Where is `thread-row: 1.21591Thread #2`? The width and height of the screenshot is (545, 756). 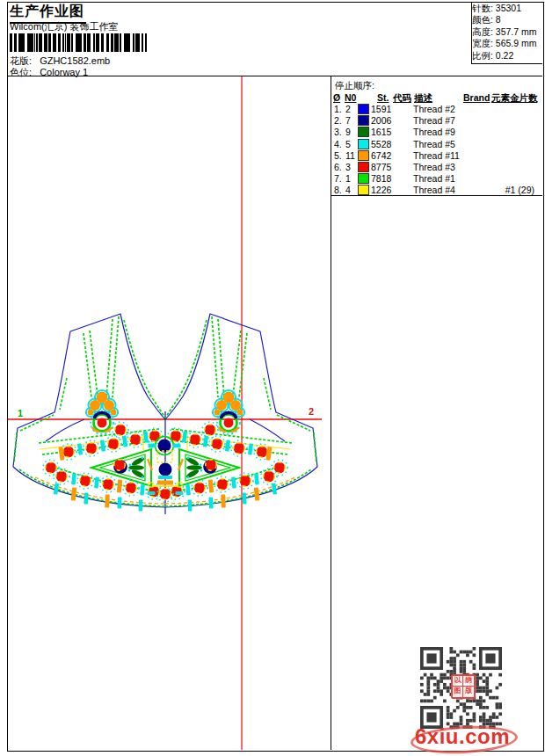 thread-row: 1.21591Thread #2 is located at coordinates (437, 109).